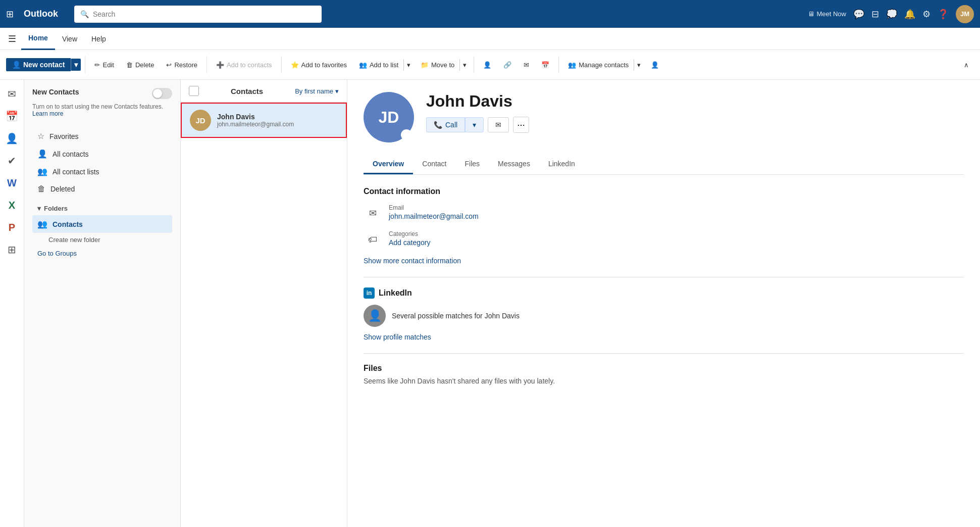 The width and height of the screenshot is (980, 527). Describe the element at coordinates (526, 65) in the screenshot. I see `icon-btn-3: ✉` at that location.